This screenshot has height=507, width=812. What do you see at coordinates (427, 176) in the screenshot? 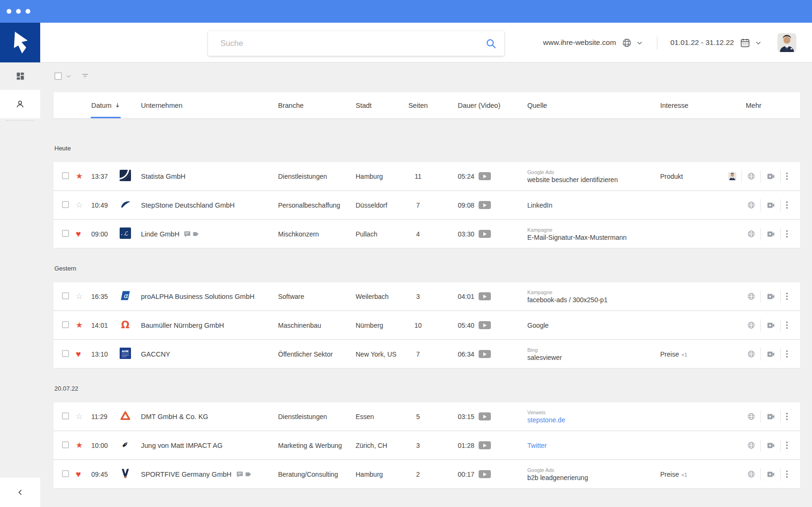
I see `table-row: ★ 13:37 Statista GmbH Dienstleistungen H…` at bounding box center [427, 176].